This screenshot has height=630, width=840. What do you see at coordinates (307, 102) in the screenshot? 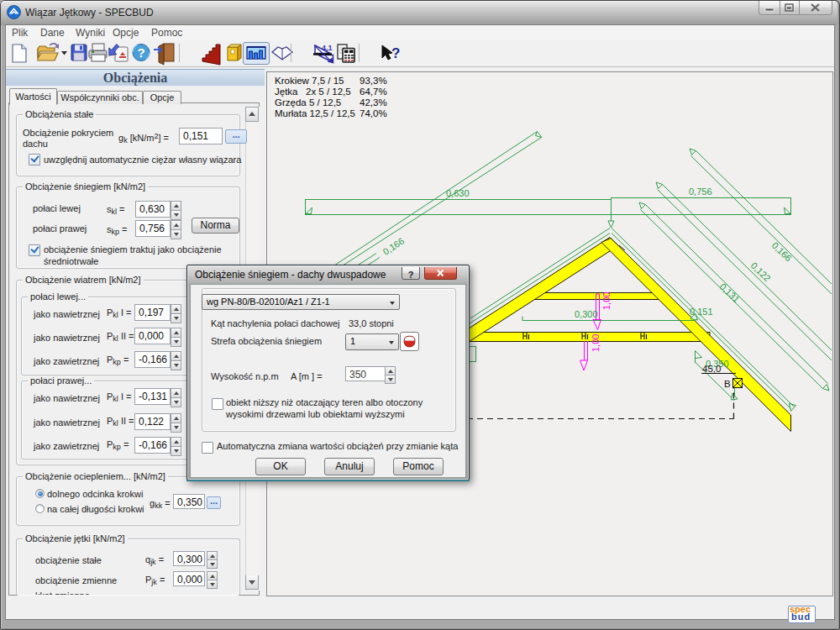
I see `svg-text: Grzęda 5 / 12,5` at bounding box center [307, 102].